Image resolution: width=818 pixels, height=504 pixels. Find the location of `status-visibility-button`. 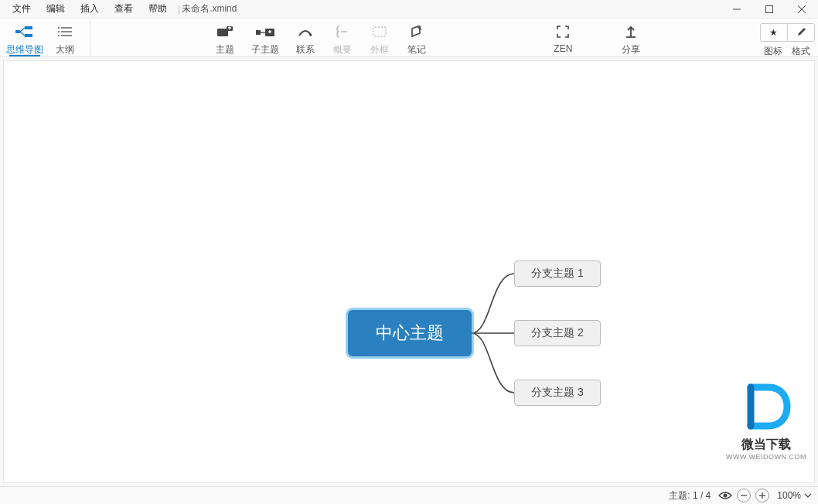

status-visibility-button is located at coordinates (725, 495).